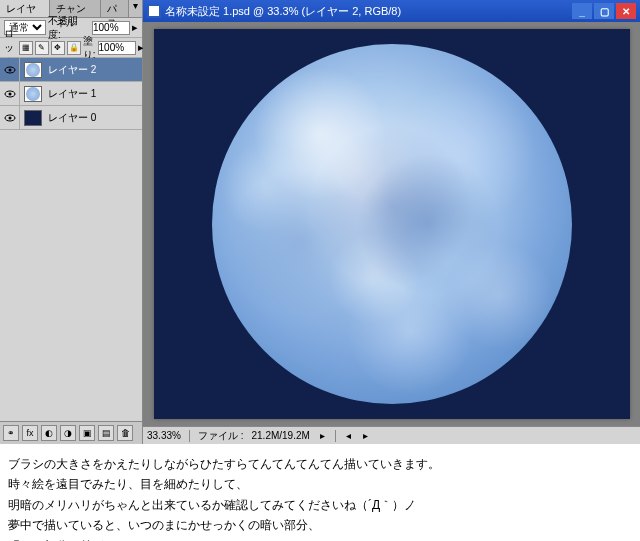 The width and height of the screenshot is (640, 541). What do you see at coordinates (74, 48) in the screenshot?
I see `lock-all-icon: 🔒` at bounding box center [74, 48].